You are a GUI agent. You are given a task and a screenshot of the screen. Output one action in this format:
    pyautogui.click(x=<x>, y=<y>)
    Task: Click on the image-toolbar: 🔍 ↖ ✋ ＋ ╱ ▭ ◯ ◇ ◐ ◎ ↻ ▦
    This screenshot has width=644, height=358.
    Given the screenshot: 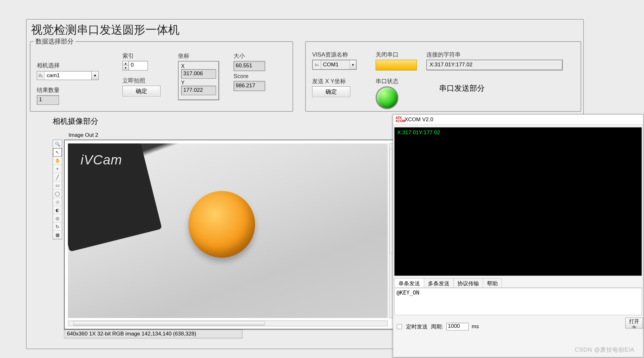 What is the action you would take?
    pyautogui.click(x=57, y=189)
    